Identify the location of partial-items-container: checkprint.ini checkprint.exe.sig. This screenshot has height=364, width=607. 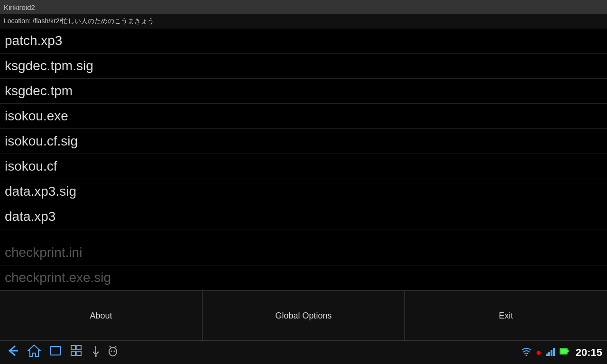
(304, 265).